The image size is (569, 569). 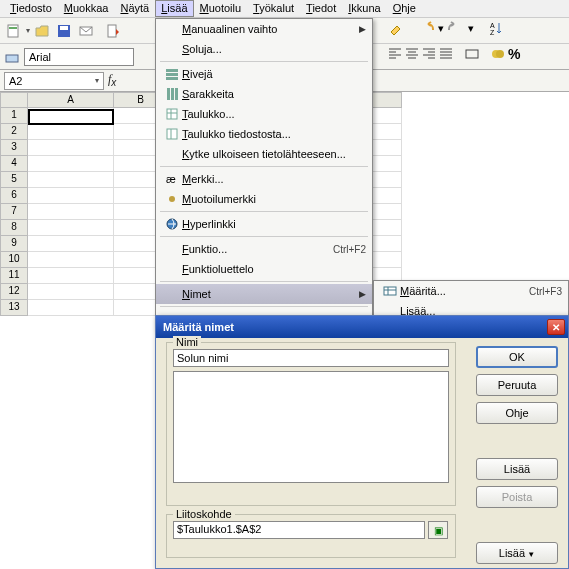 I want to click on row-header: 11, so click(x=14, y=276).